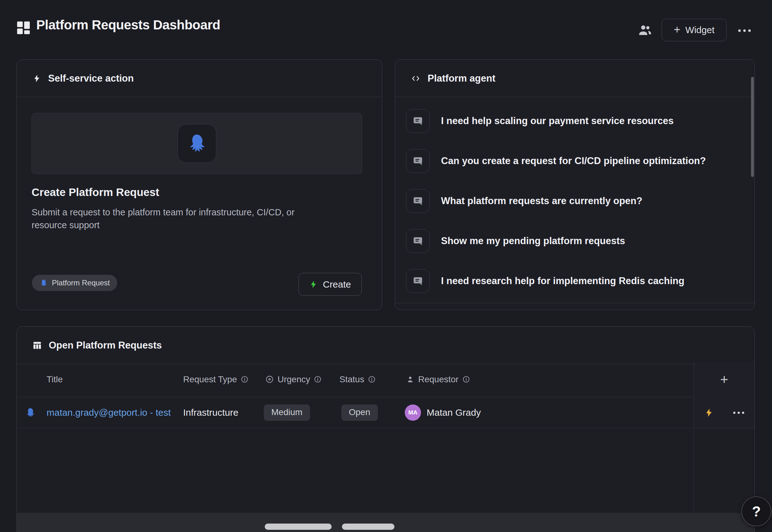 The width and height of the screenshot is (772, 532). I want to click on row-urgency-cell: Medium, so click(287, 413).